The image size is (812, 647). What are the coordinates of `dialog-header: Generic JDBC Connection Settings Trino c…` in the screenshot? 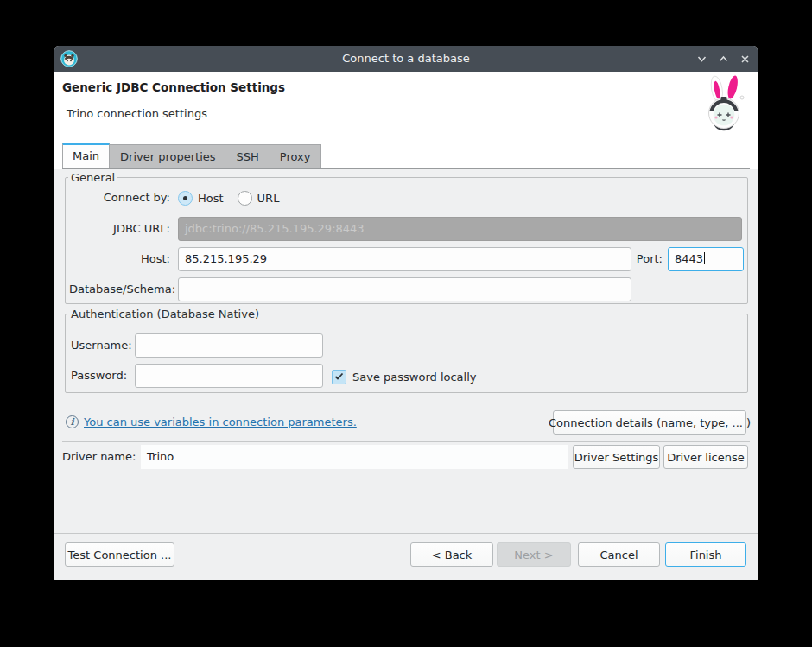 It's located at (406, 106).